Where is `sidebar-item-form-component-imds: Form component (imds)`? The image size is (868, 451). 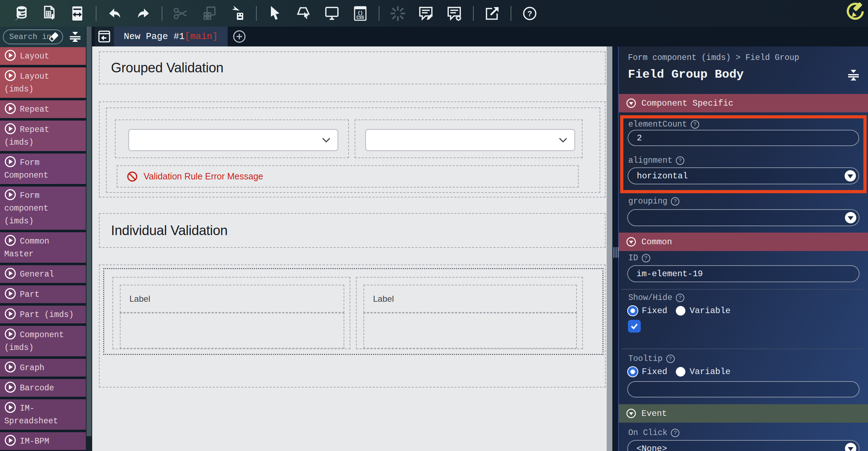
sidebar-item-form-component-imds: Form component (imds) is located at coordinates (43, 208).